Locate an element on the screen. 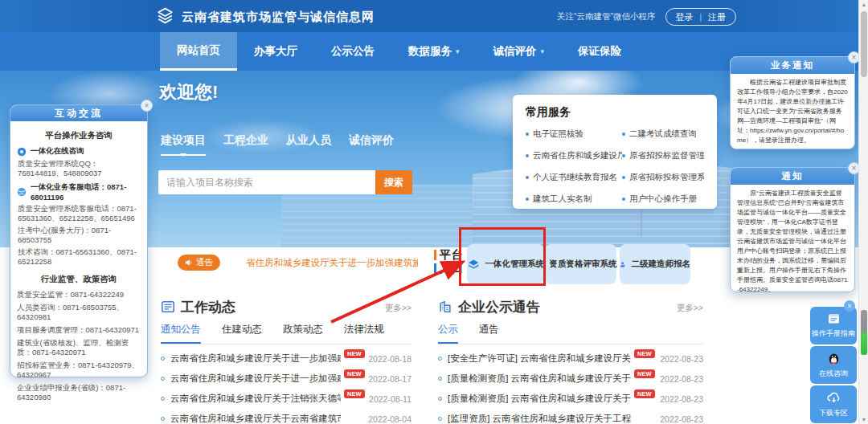 Image resolution: width=868 pixels, height=424 pixels. industry-consult-line: 招投标监管业务：0871-64320979、64320967 is located at coordinates (79, 370).